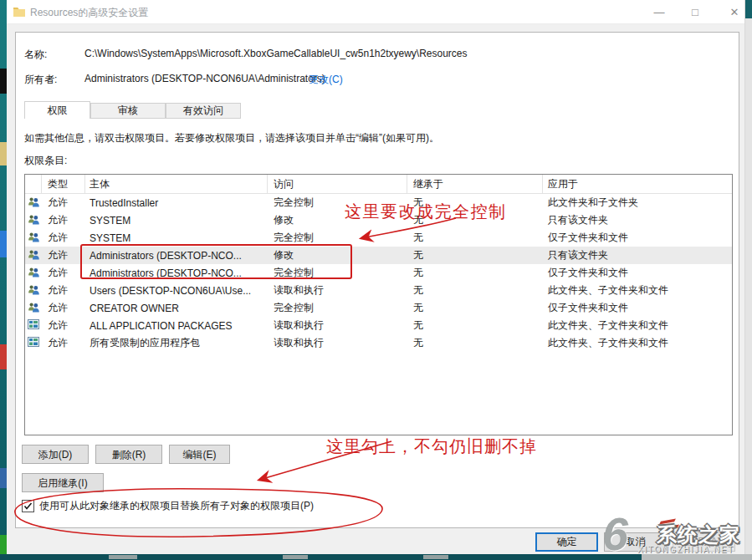 The image size is (752, 560). Describe the element at coordinates (55, 455) in the screenshot. I see `add-button: 添加(D)` at that location.